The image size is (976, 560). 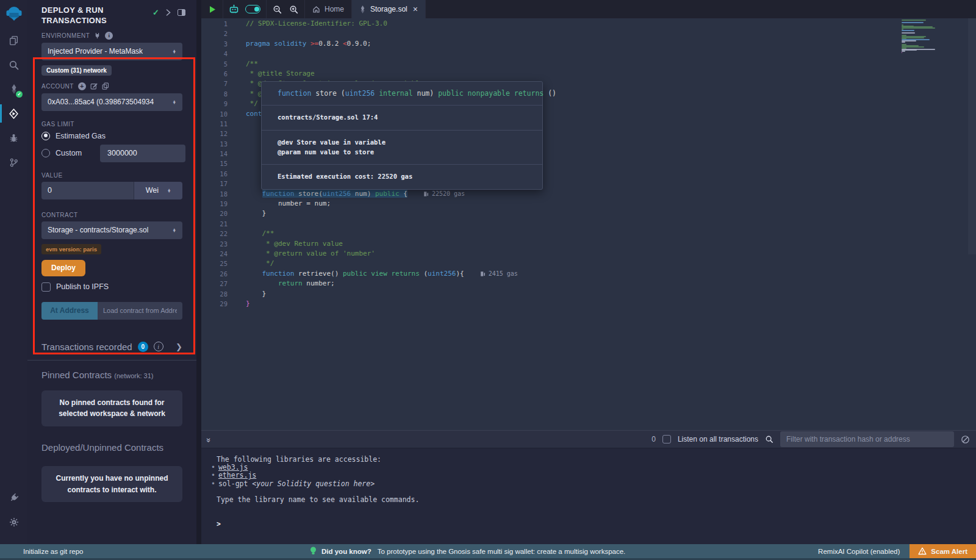 I want to click on scam-alert-button: Scam Alert, so click(x=943, y=551).